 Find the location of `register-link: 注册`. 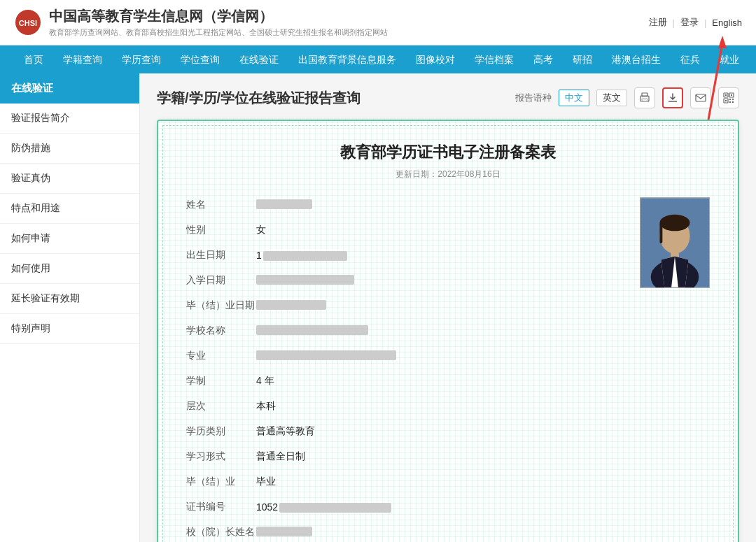

register-link: 注册 is located at coordinates (658, 22).